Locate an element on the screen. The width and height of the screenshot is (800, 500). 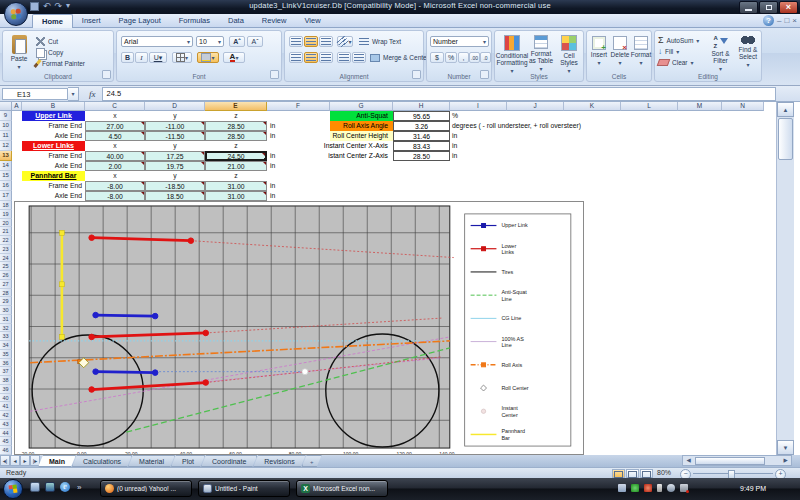
row-header-35: 35 is located at coordinates (6, 354).